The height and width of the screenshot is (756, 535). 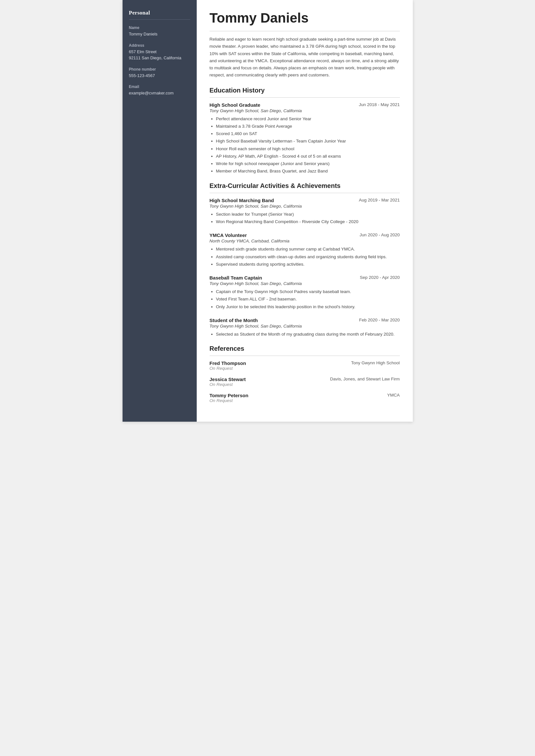 What do you see at coordinates (305, 368) in the screenshot?
I see `reference-0-sub: On Request` at bounding box center [305, 368].